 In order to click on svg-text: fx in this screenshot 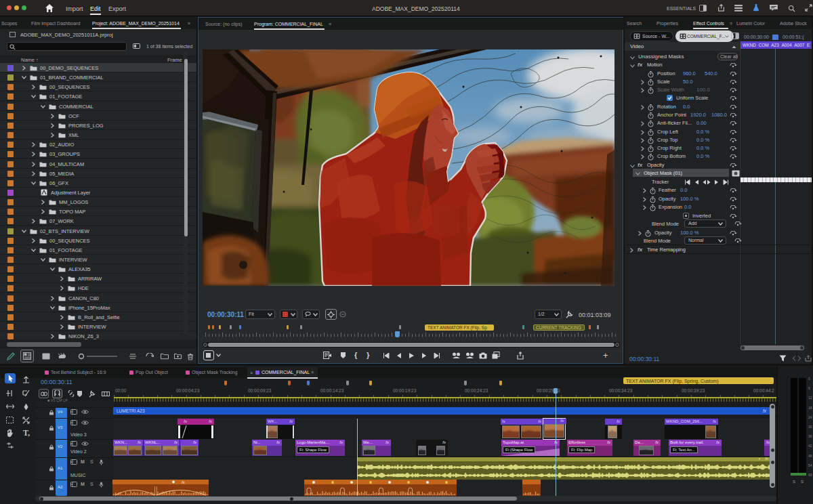, I will do `click(184, 482)`.